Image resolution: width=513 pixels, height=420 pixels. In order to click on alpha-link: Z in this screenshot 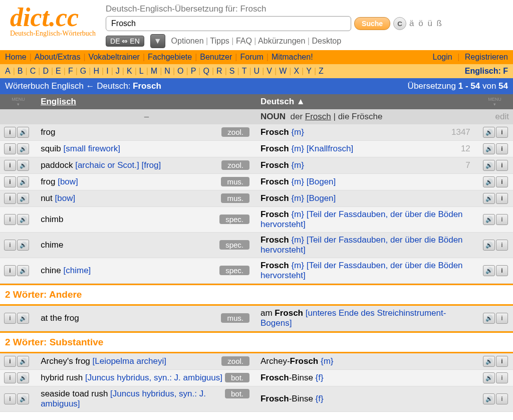, I will do `click(321, 71)`.